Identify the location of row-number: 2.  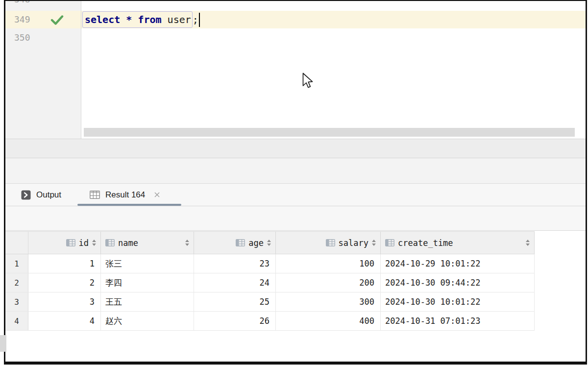
(17, 283).